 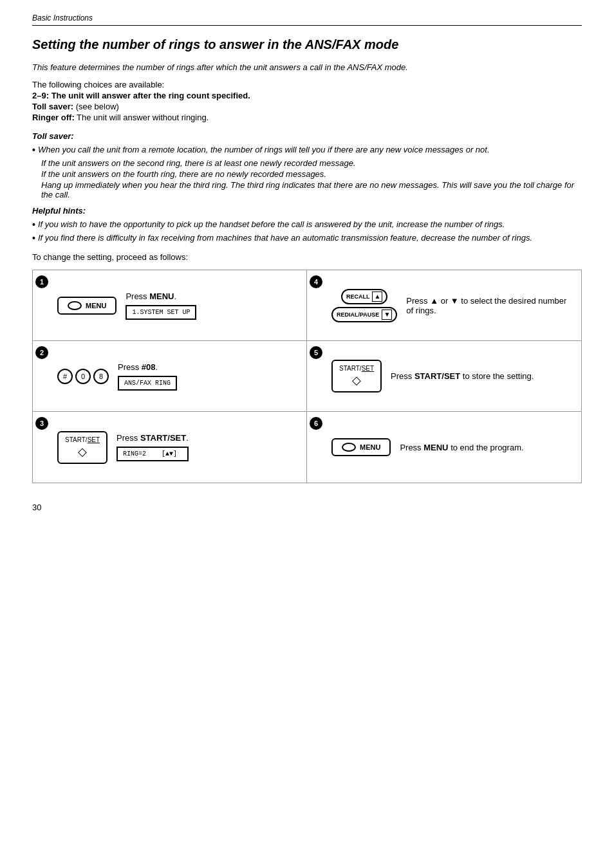 What do you see at coordinates (307, 107) in the screenshot?
I see `choice-toll: Toll saver: (see below)` at bounding box center [307, 107].